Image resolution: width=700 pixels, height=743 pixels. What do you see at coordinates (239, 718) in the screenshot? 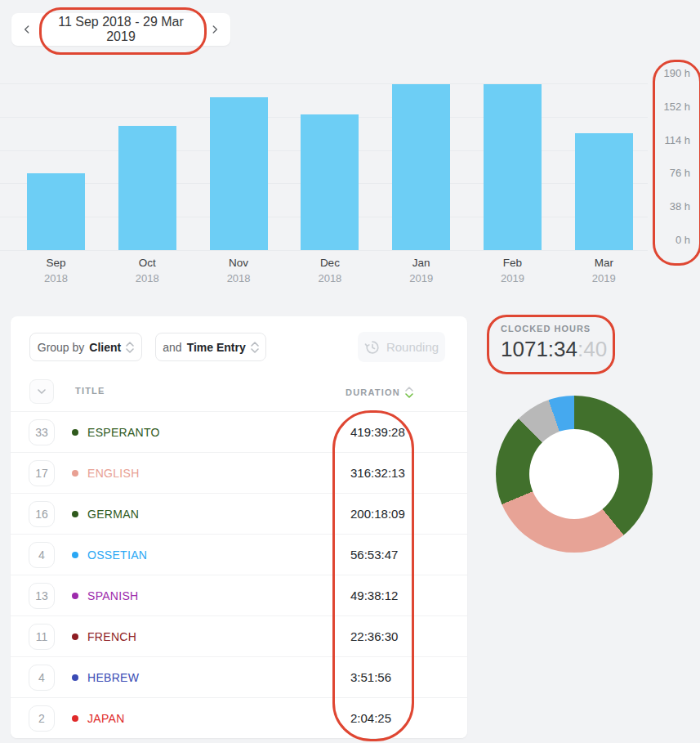
I see `table-row: 2 JAPAN 2:04:25` at bounding box center [239, 718].